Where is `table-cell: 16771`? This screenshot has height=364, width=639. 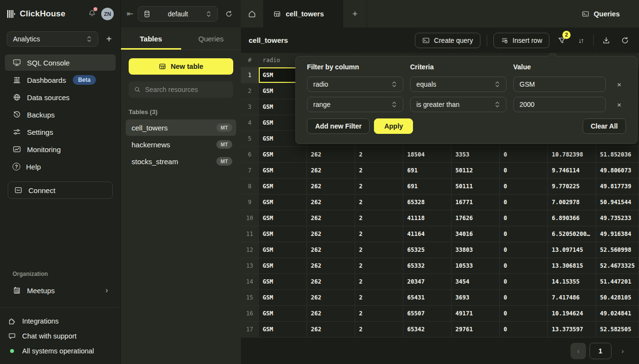
table-cell: 16771 is located at coordinates (476, 202).